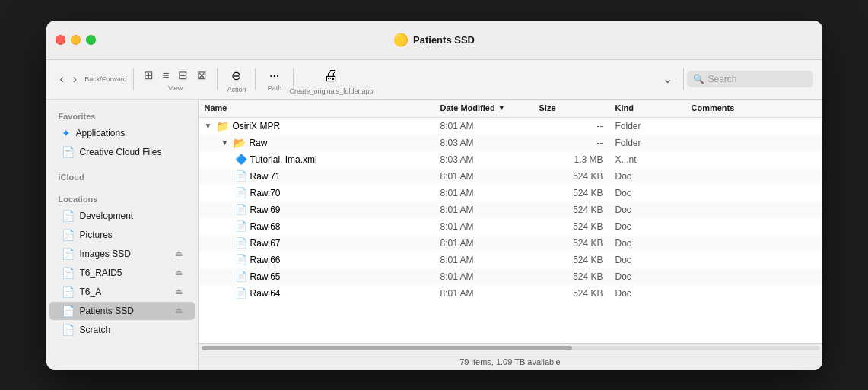 The width and height of the screenshot is (868, 390). I want to click on size-cell: --, so click(577, 143).